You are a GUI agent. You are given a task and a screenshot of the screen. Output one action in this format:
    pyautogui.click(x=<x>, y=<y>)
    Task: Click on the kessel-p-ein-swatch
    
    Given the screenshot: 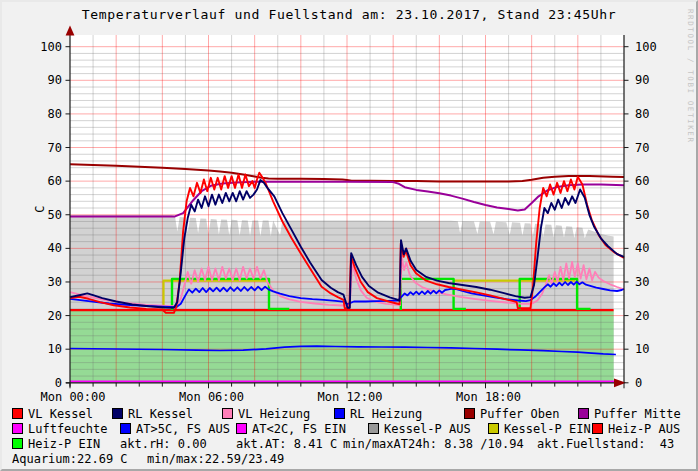 What is the action you would take?
    pyautogui.click(x=494, y=428)
    